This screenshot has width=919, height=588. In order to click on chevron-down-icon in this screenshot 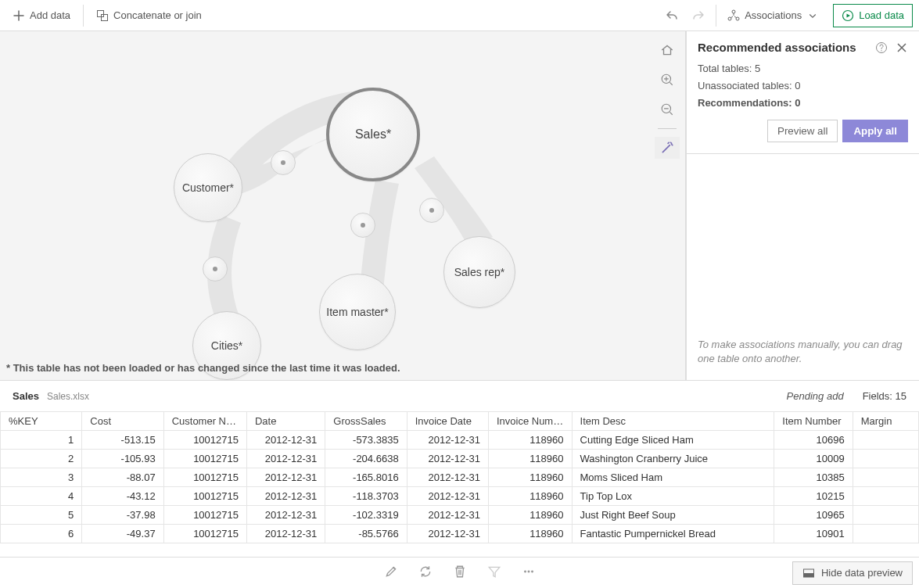, I will do `click(813, 16)`.